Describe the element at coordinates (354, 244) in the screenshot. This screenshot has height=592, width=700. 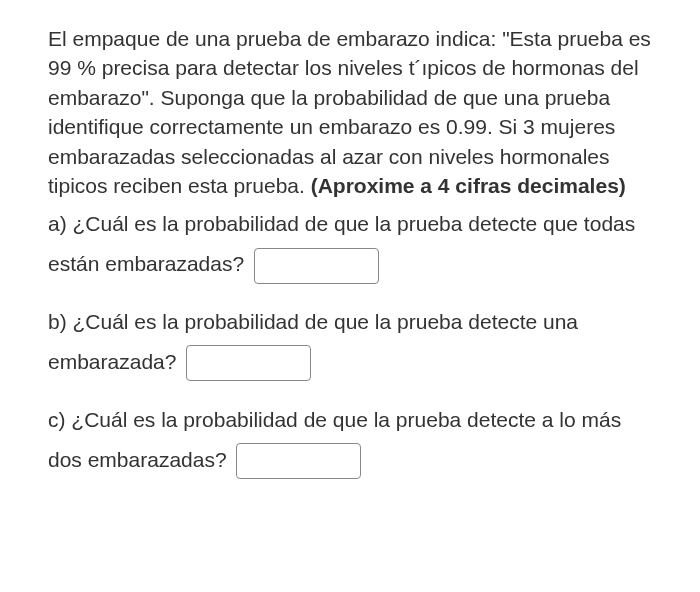
I see `part-a: a) ¿Cuál es la probabilidad de que la pr…` at that location.